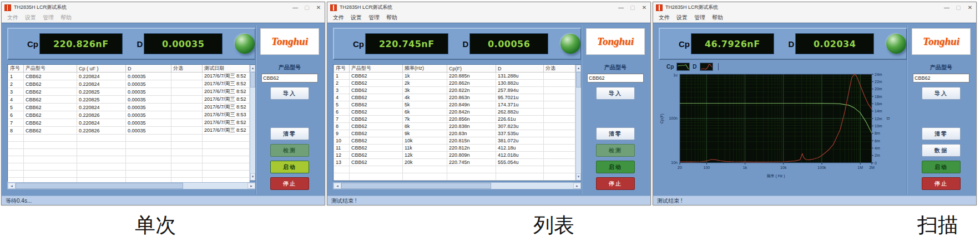 The width and height of the screenshot is (980, 247). I want to click on table-row: 4CBB620.2208250.00035 2017/6/7/周三 8:52, so click(129, 100).